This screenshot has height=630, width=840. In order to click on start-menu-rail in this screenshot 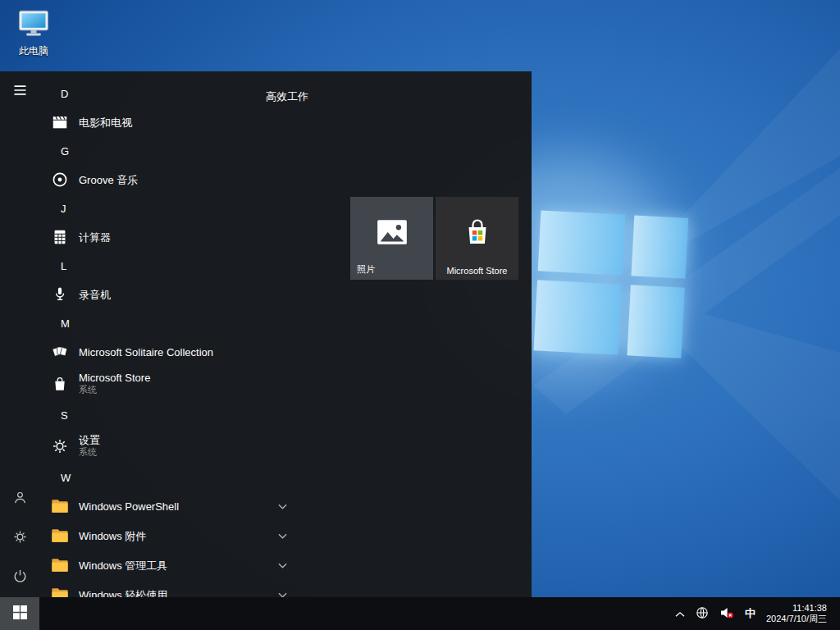, I will do `click(20, 335)`.